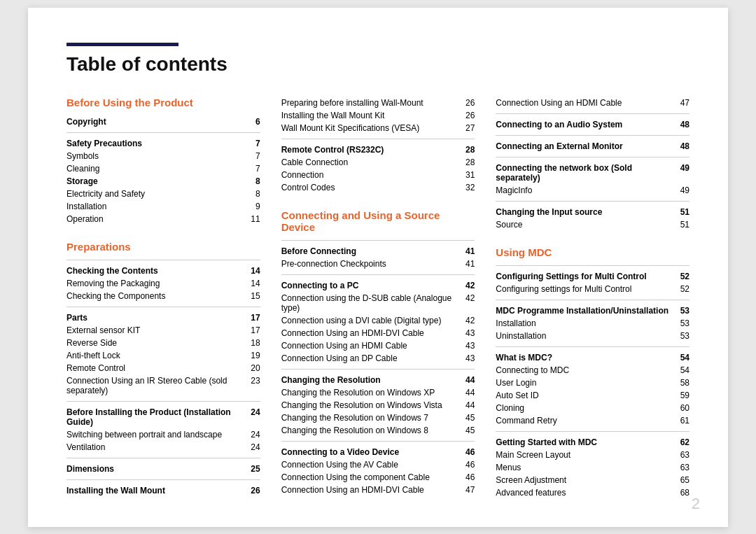 Image resolution: width=756 pixels, height=534 pixels. Describe the element at coordinates (585, 323) in the screenshot. I see `toc-label: Installation` at that location.